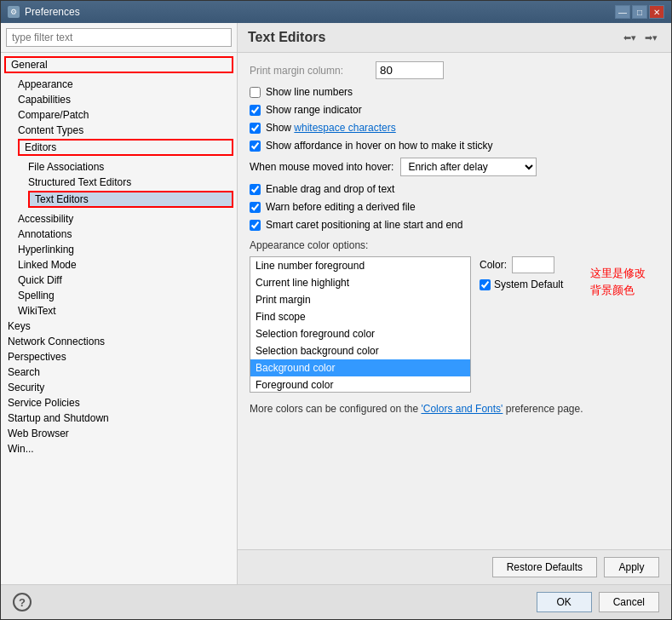 This screenshot has height=620, width=672. Describe the element at coordinates (309, 71) in the screenshot. I see `print-margin-label: Print margin column:` at that location.